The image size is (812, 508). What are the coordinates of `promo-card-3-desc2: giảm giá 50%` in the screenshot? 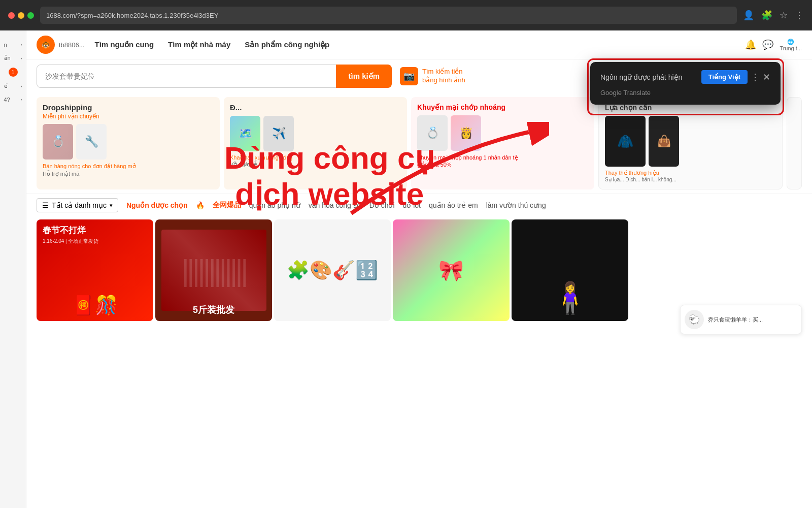 It's located at (502, 165).